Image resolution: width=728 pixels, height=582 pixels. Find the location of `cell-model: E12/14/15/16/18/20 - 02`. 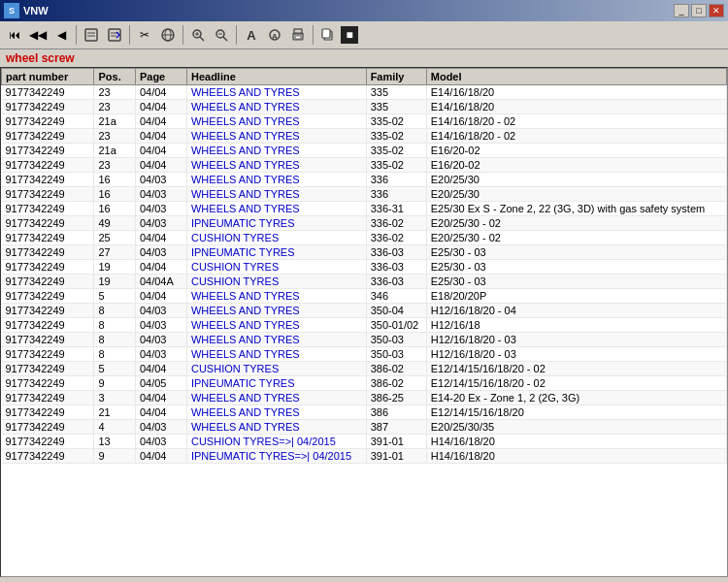

cell-model: E12/14/15/16/18/20 - 02 is located at coordinates (577, 369).